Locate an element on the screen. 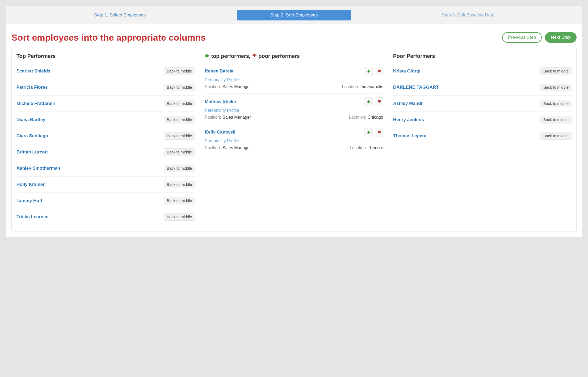 This screenshot has width=588, height=377. employee-name-link: Henry Jenkins is located at coordinates (409, 120).